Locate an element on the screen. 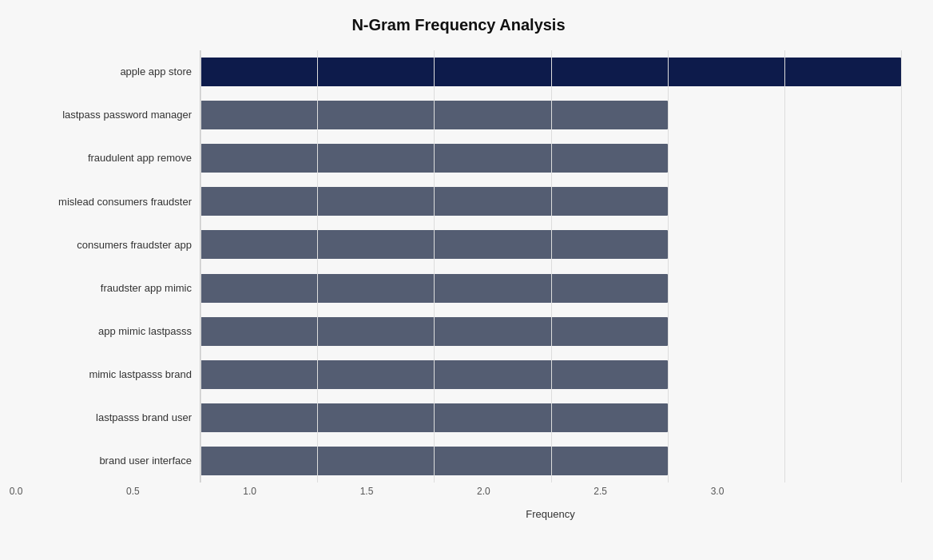  y-label: consumers fraudster app is located at coordinates (134, 245).